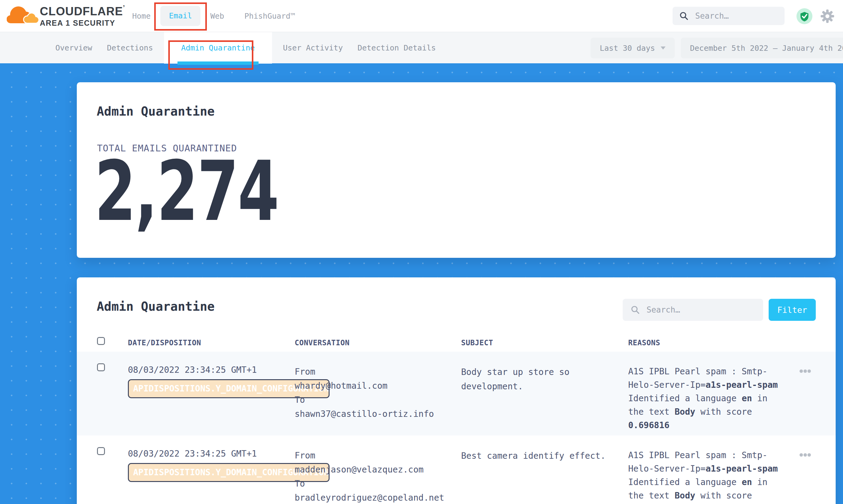 Image resolution: width=843 pixels, height=504 pixels. What do you see at coordinates (693, 310) in the screenshot?
I see `table-search-input: Search…` at bounding box center [693, 310].